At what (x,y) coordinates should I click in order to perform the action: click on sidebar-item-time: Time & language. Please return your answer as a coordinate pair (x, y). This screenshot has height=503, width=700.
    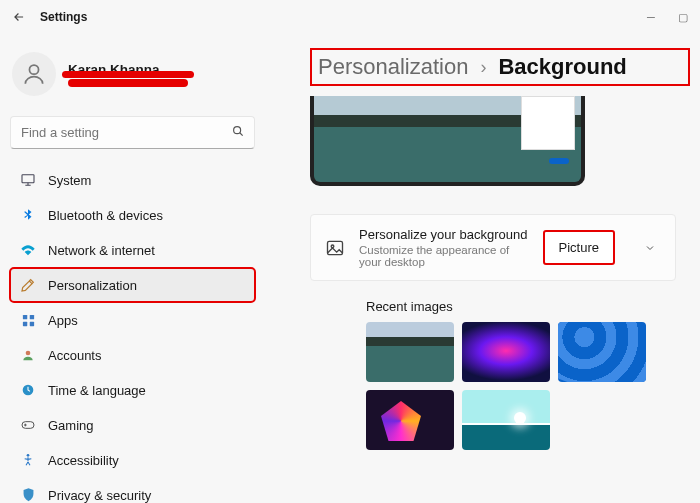
    Looking at the image, I should click on (132, 390).